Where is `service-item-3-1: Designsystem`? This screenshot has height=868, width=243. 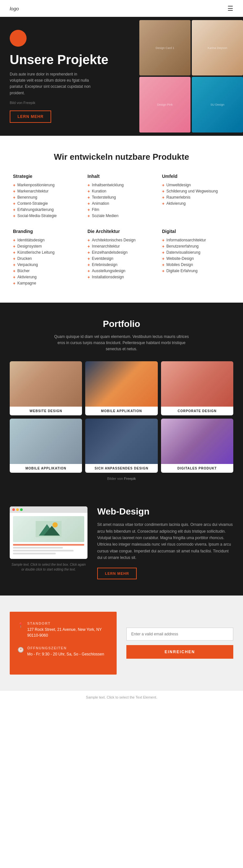
service-item-3-1: Designsystem is located at coordinates (47, 246).